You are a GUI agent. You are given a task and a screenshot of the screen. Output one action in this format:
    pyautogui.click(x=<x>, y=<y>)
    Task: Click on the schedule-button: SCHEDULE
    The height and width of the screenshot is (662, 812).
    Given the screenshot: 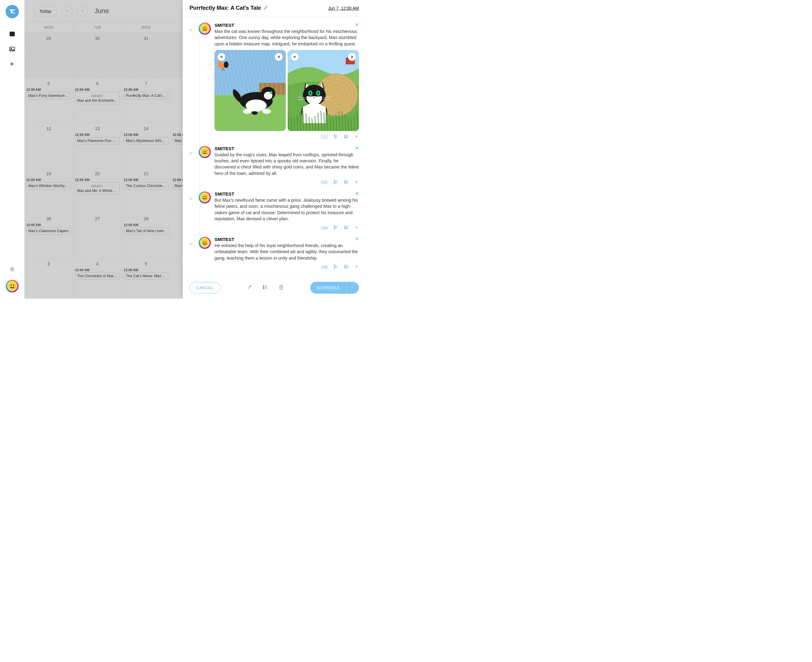 What is the action you would take?
    pyautogui.click(x=328, y=288)
    